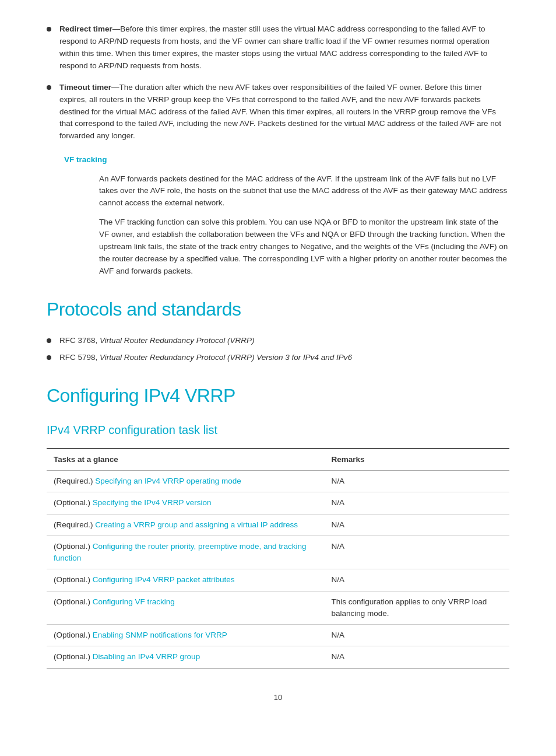  What do you see at coordinates (73, 580) in the screenshot?
I see `task-prefix-4: (Optional.)` at bounding box center [73, 580].